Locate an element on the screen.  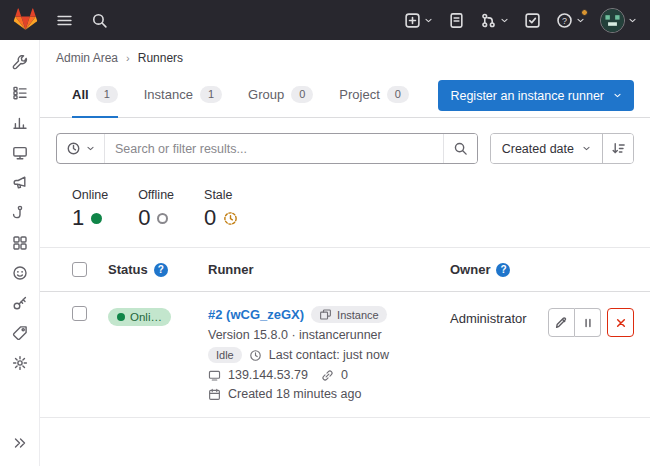
search-submit-button is located at coordinates (460, 148).